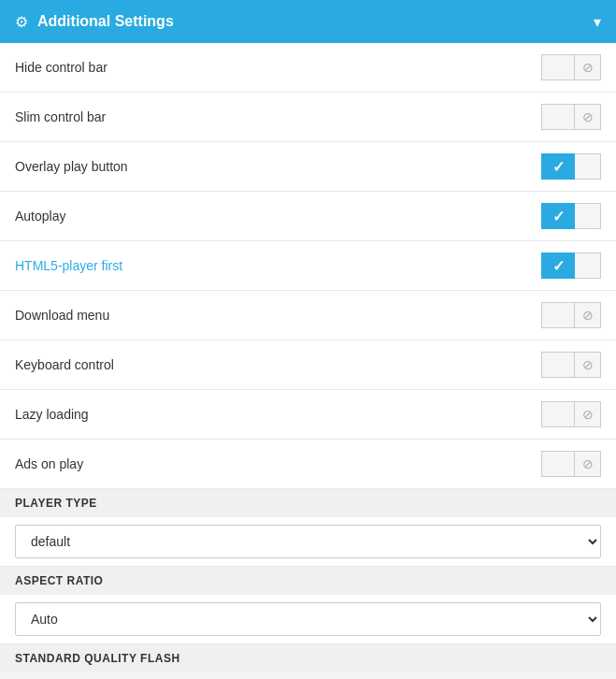 This screenshot has width=616, height=679. Describe the element at coordinates (308, 118) in the screenshot. I see `setting-row-slim-control-bar: Slim control bar ⊘` at that location.